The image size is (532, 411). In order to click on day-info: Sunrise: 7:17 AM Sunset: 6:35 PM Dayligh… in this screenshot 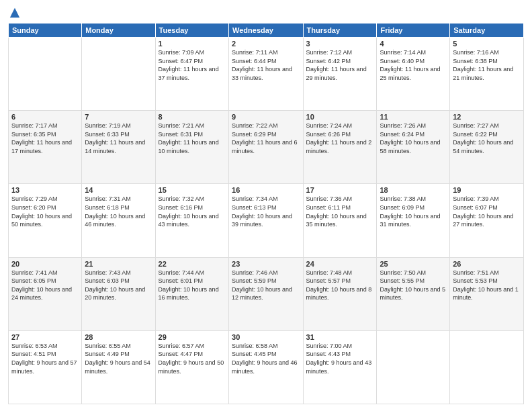, I will do `click(45, 138)`.